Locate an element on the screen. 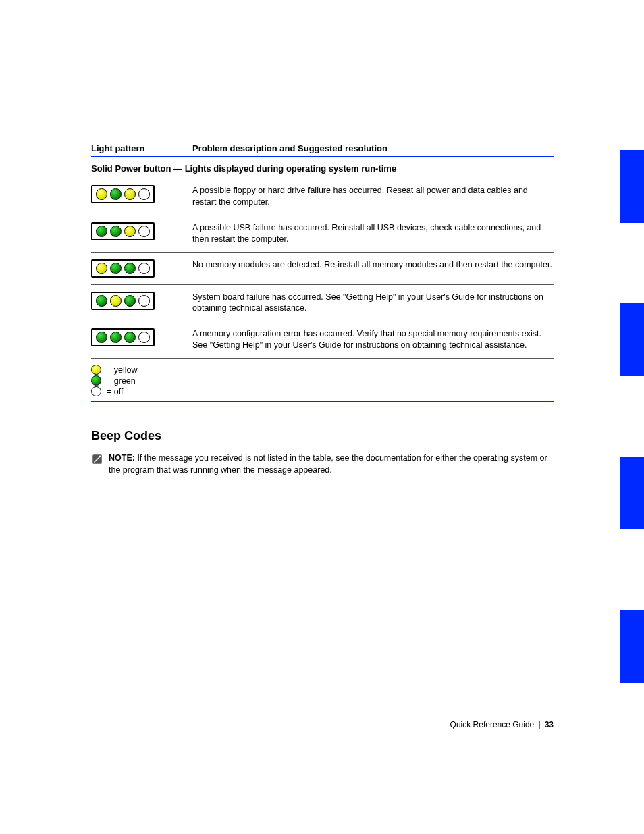 The width and height of the screenshot is (644, 834). footer-label: Quick Reference Guide is located at coordinates (493, 725).